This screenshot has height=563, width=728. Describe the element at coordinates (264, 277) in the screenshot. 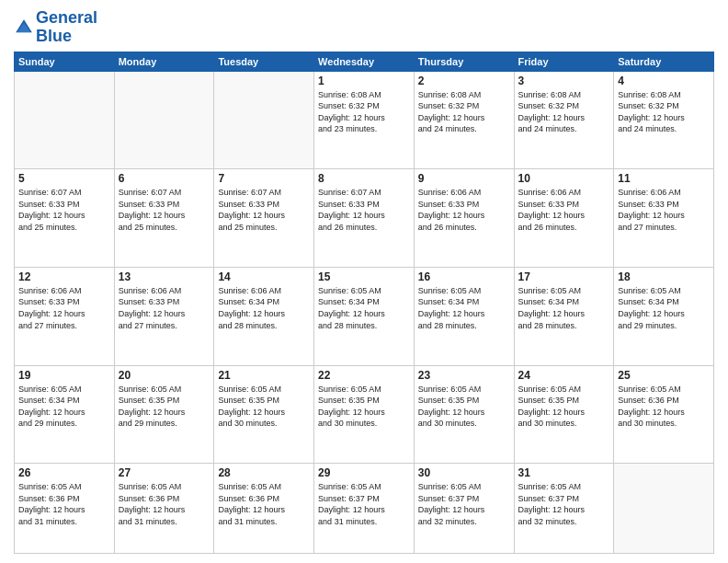

I see `day-number: 14` at that location.